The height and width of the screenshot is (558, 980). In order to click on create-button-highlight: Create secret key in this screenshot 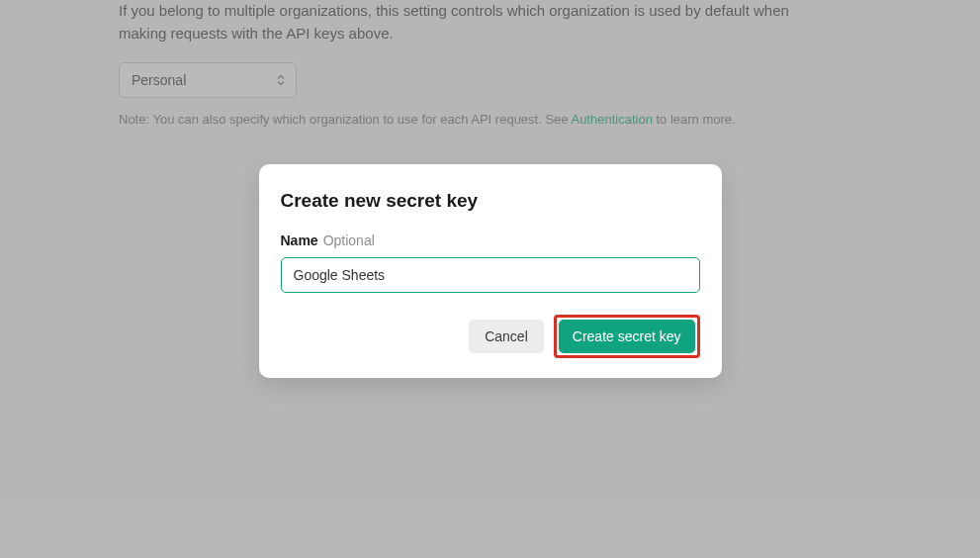, I will do `click(627, 336)`.